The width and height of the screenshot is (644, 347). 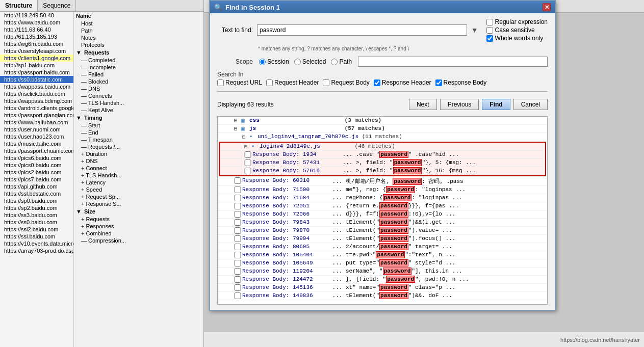 What do you see at coordinates (530, 104) in the screenshot?
I see `cancel-button: Cancel` at bounding box center [530, 104].